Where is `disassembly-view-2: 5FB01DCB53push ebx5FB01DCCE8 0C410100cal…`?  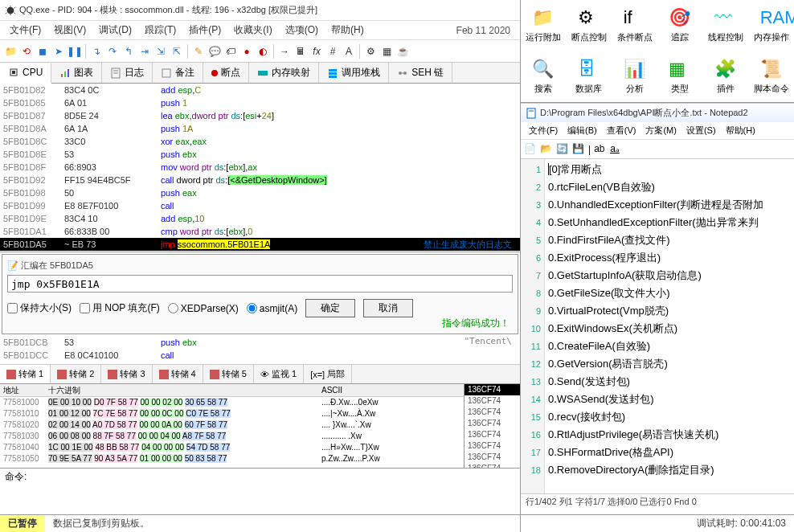 disassembly-view-2: 5FB01DCB53push ebx5FB01DCCE8 0C410100cal… is located at coordinates (260, 350).